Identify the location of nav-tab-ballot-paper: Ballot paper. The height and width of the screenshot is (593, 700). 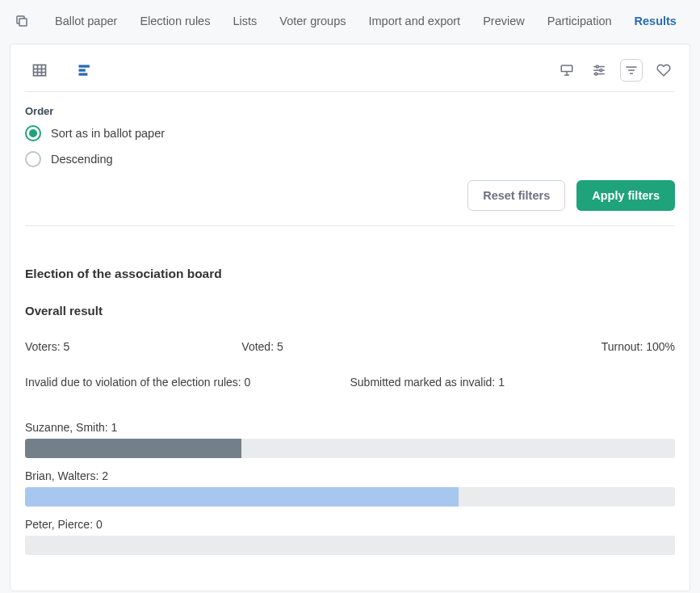
(86, 21).